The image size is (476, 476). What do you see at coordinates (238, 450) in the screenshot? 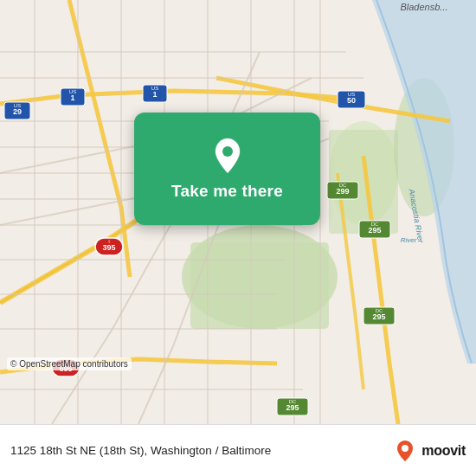
I see `bottom-bar: 1125 18th St NE (18th St), Washington / …` at bounding box center [238, 450].